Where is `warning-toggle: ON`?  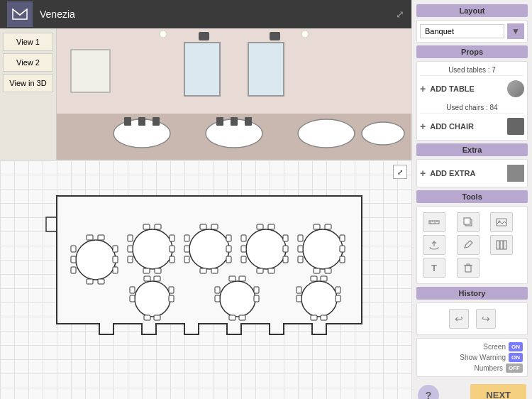
warning-toggle: ON is located at coordinates (516, 358).